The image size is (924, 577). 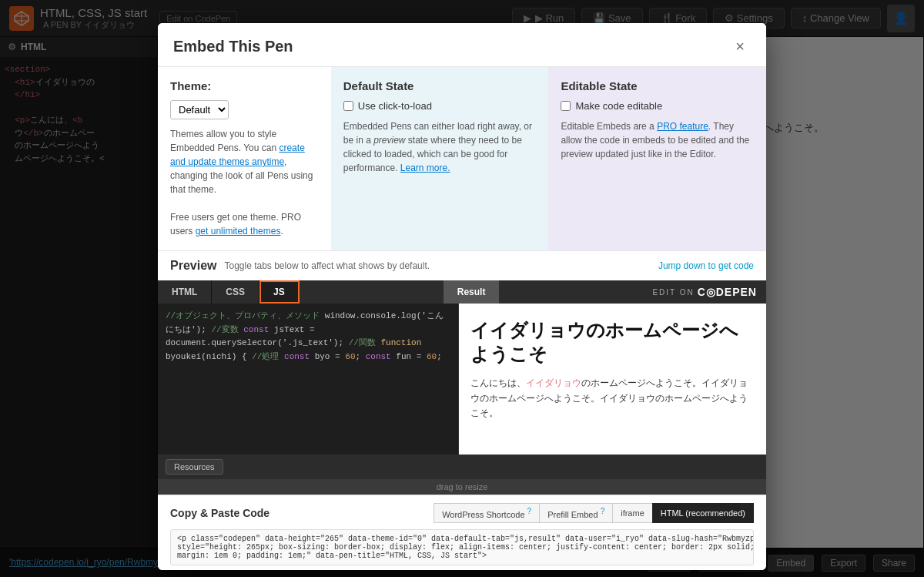 I want to click on copy-paste-header: Copy & Paste Code WordPress Shortcode ? …, so click(x=462, y=513).